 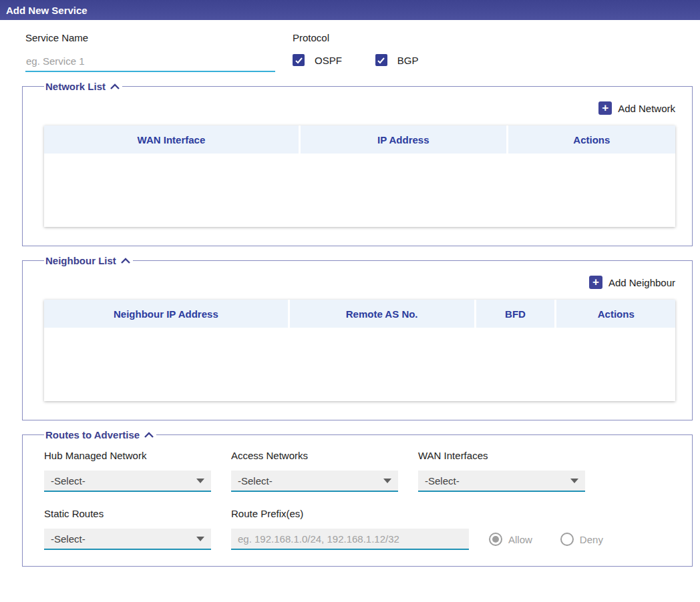 What do you see at coordinates (150, 63) in the screenshot?
I see `service-name-input` at bounding box center [150, 63].